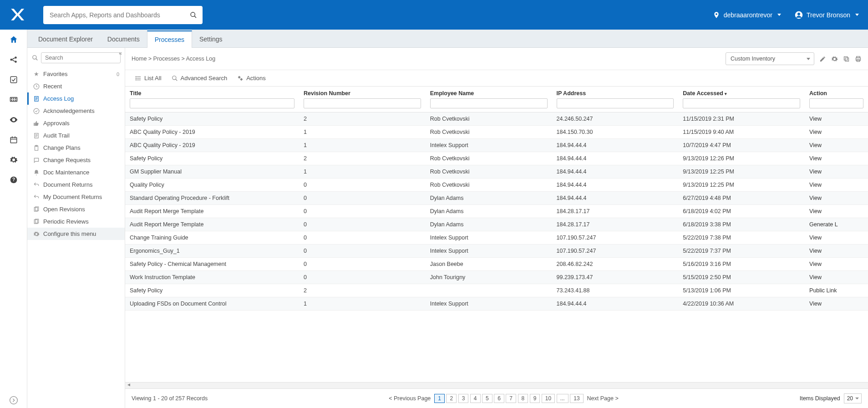  Describe the element at coordinates (497, 385) in the screenshot. I see `horizontal-scrollbar` at that location.